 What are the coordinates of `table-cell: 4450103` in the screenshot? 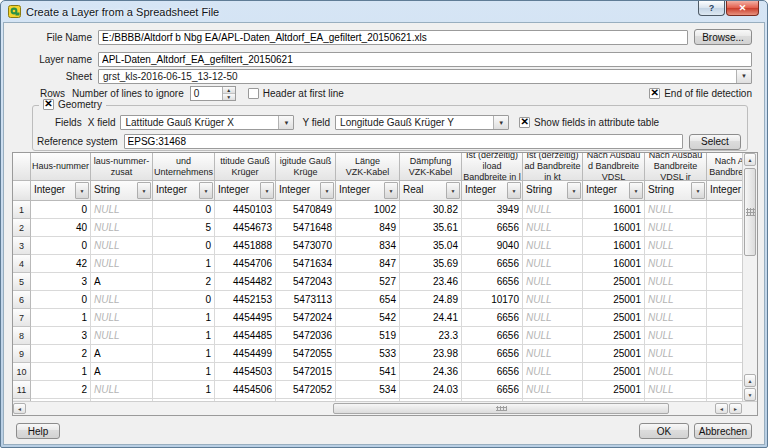 It's located at (246, 210).